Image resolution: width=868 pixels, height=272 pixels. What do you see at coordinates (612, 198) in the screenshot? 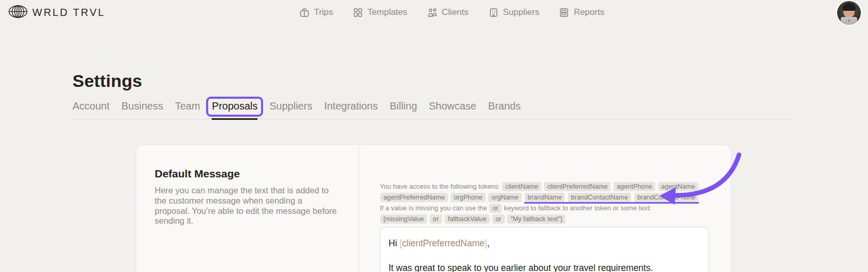
I see `annotation-underline-group: brandName brandContactName brandContactP…` at bounding box center [612, 198].